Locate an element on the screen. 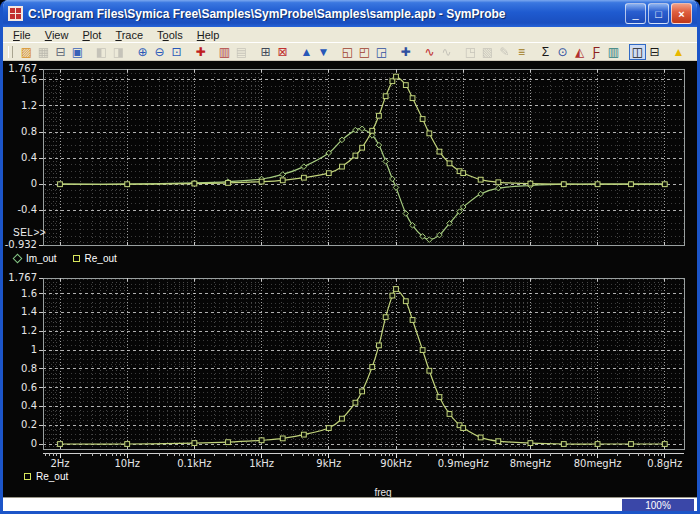 The width and height of the screenshot is (700, 514). warning-icon: ▲ is located at coordinates (678, 52).